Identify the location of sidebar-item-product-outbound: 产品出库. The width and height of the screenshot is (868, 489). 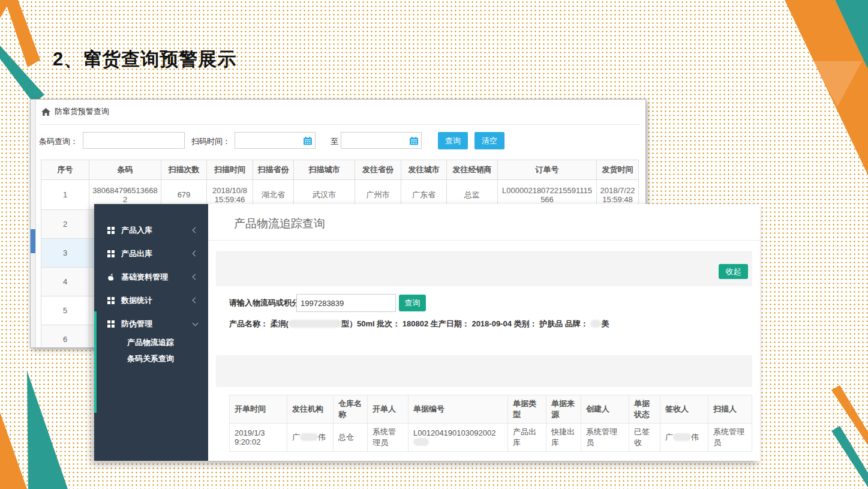
(151, 253).